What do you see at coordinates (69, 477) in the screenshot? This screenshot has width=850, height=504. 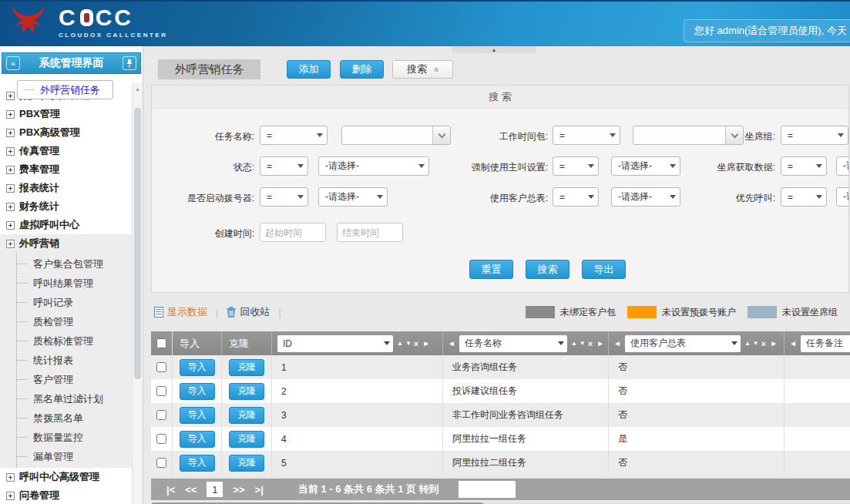 I see `sidebar-item-callcenter-advanced: 呼叫中心高级管理` at bounding box center [69, 477].